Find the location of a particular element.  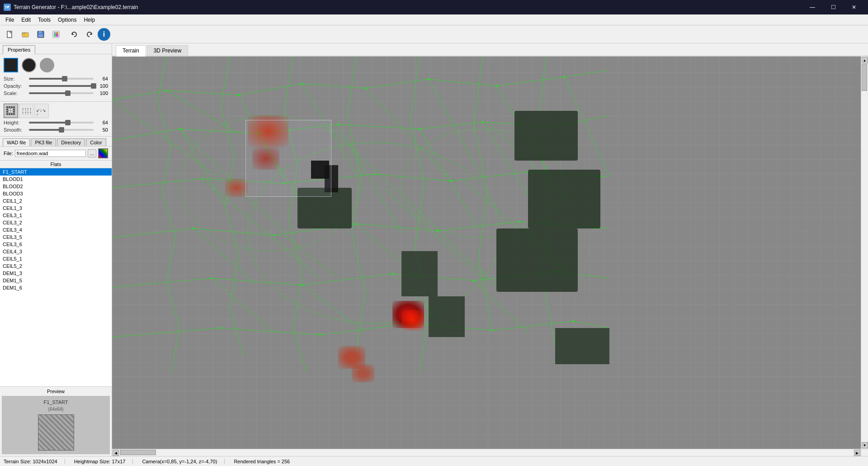

tab-3dpreview: 3D Preview is located at coordinates (167, 51).